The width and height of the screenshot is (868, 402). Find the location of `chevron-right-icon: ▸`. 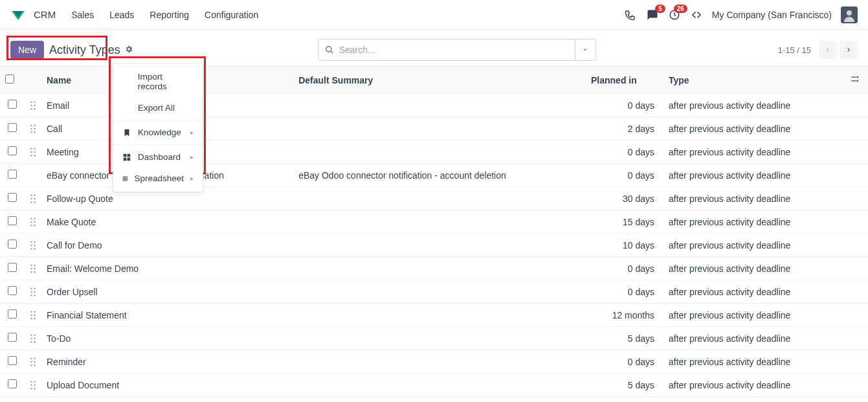

chevron-right-icon: ▸ is located at coordinates (192, 157).